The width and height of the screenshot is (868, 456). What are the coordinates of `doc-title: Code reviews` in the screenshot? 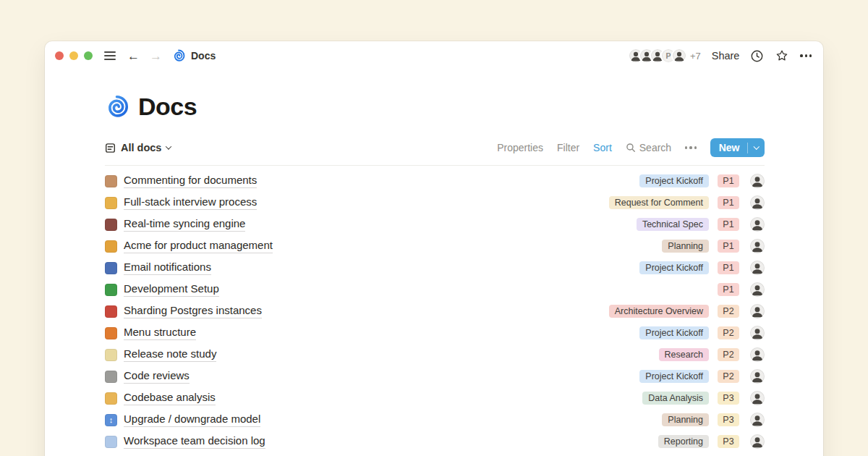 It's located at (156, 376).